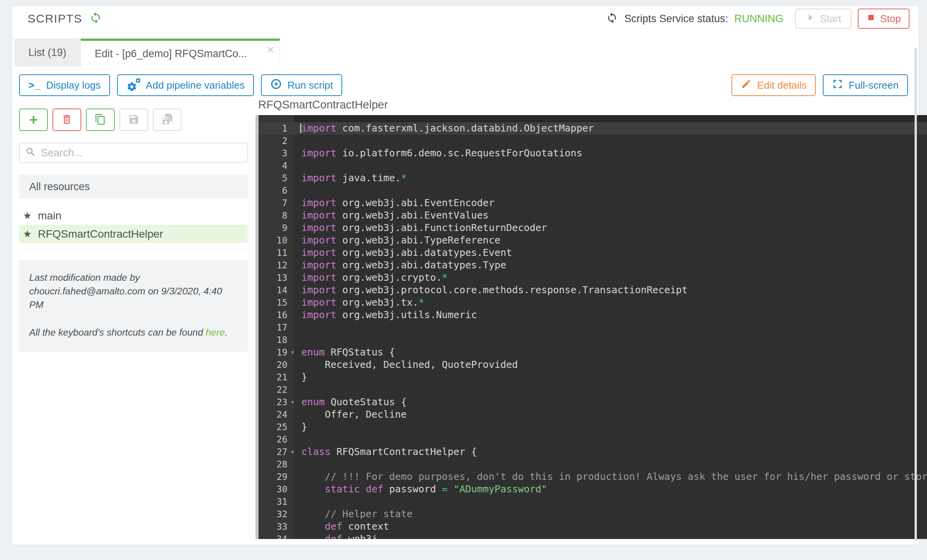  Describe the element at coordinates (134, 120) in the screenshot. I see `save-script-button` at that location.